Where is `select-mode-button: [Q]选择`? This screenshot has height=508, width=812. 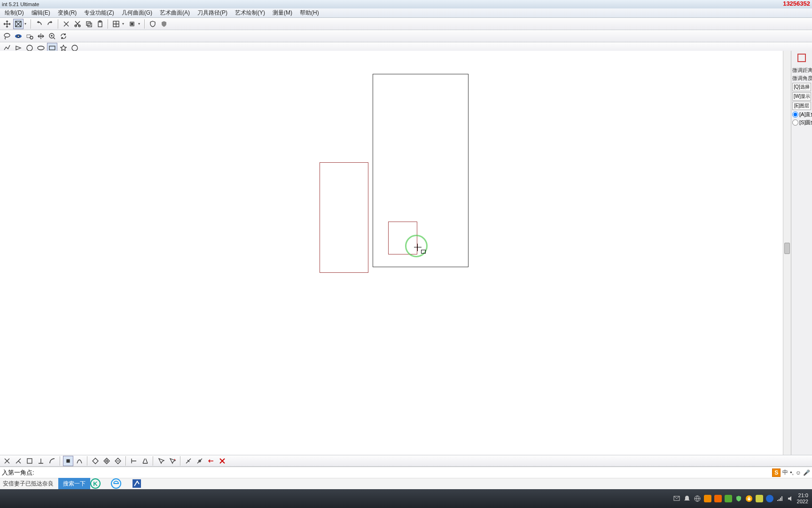
select-mode-button: [Q]选择 is located at coordinates (802, 87).